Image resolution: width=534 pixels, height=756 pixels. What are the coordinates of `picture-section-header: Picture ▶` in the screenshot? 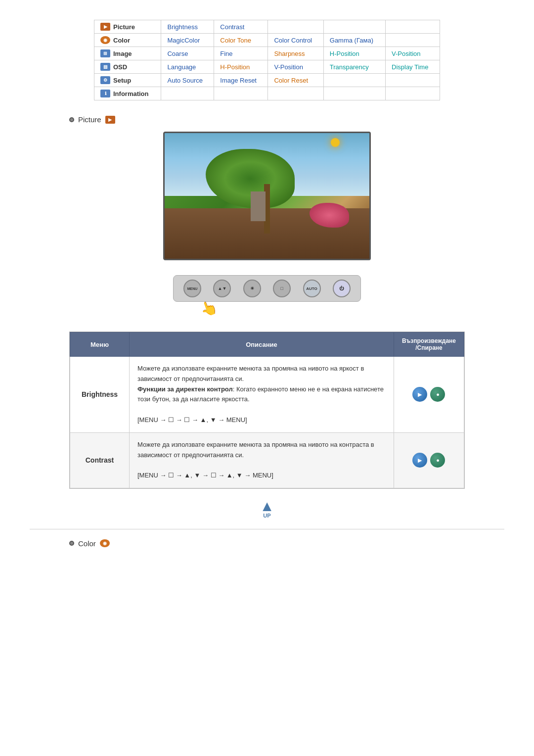 It's located at (287, 120).